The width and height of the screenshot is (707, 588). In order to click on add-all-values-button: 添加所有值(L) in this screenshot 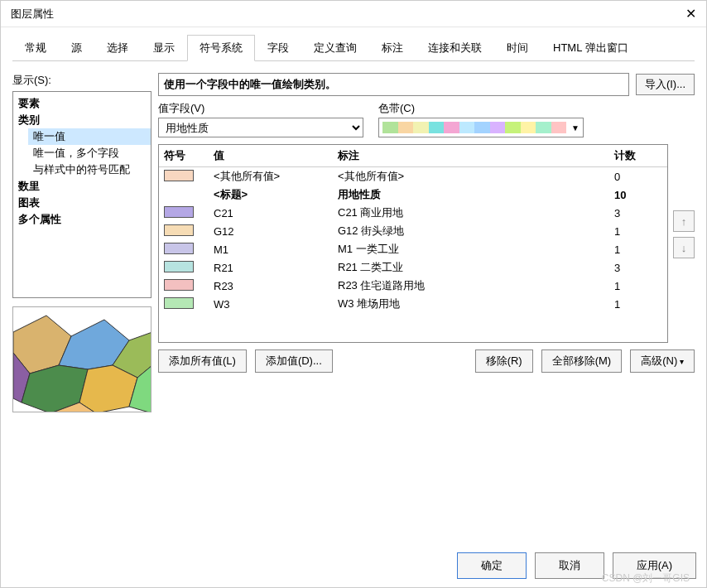, I will do `click(202, 361)`.